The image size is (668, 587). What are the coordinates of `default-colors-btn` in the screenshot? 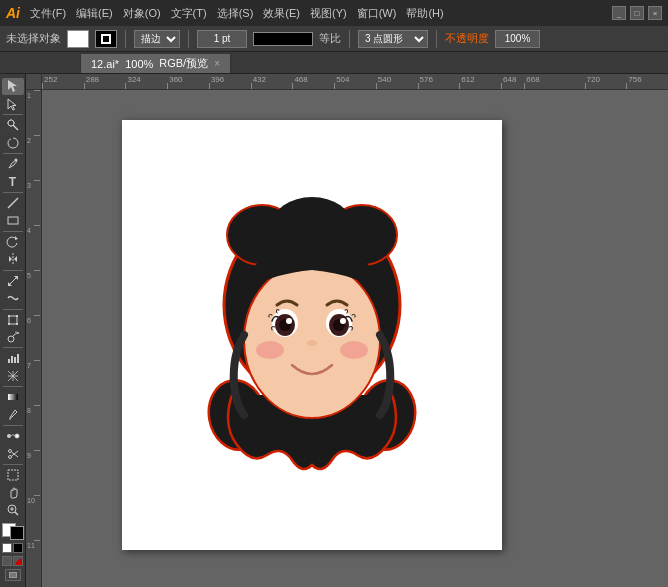 It's located at (18, 548).